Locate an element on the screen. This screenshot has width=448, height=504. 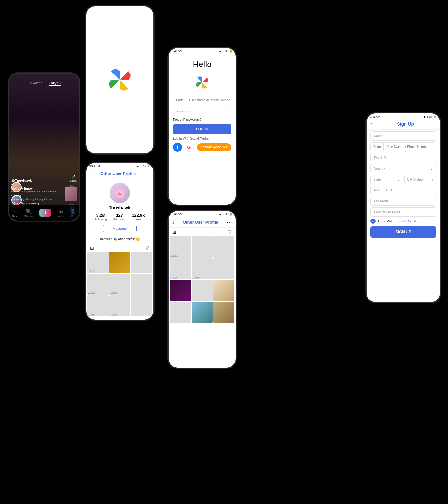
media-item-5: ▶ 1290 is located at coordinates (120, 284).